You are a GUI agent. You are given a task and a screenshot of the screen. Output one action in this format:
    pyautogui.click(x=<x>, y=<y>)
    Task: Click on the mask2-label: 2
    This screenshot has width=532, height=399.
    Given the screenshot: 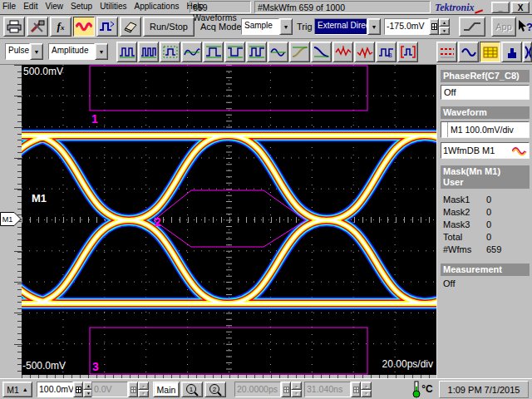 What is the action you would take?
    pyautogui.click(x=158, y=222)
    